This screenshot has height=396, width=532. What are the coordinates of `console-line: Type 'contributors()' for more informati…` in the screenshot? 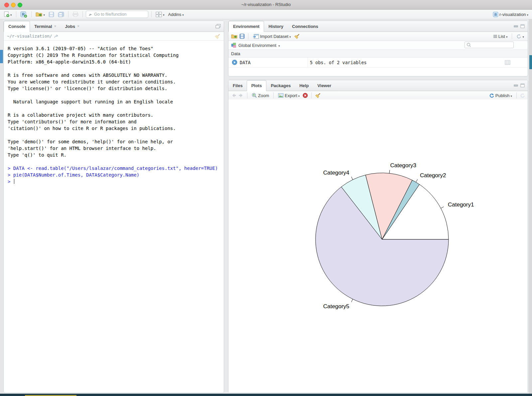 It's located at (116, 122).